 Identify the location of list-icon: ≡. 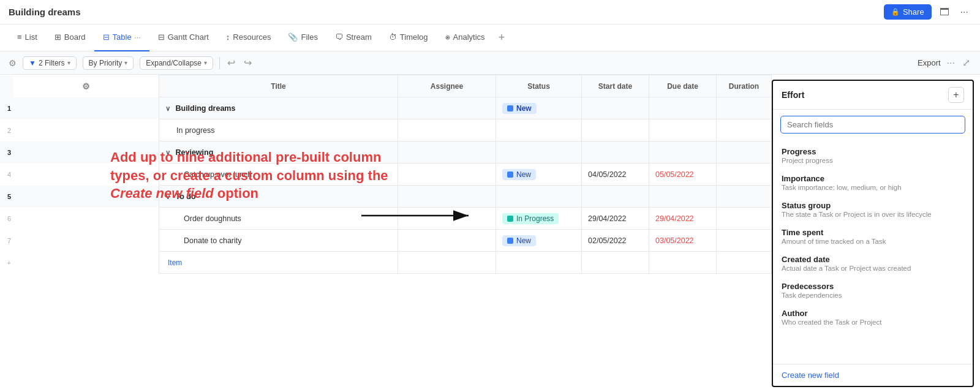
(20, 37).